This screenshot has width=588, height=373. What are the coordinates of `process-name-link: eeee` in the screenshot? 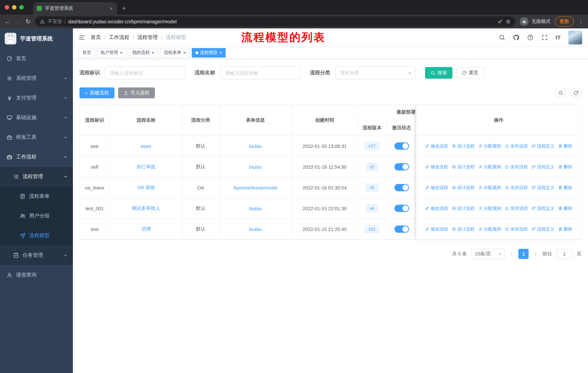 It's located at (146, 146).